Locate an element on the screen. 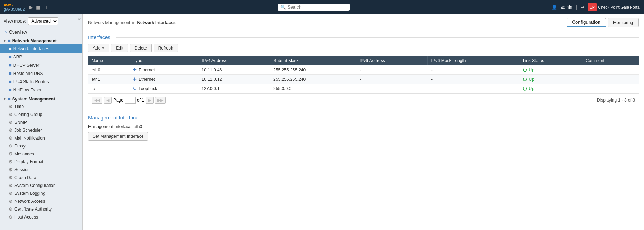  ipv4-routes-icon: ■ is located at coordinates (10, 82).